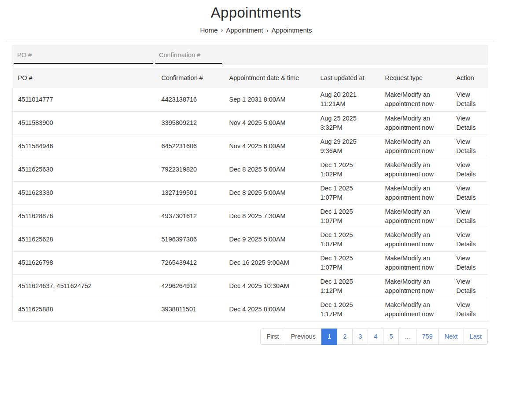 The height and width of the screenshot is (420, 512). I want to click on cell-po: 4511625628, so click(85, 239).